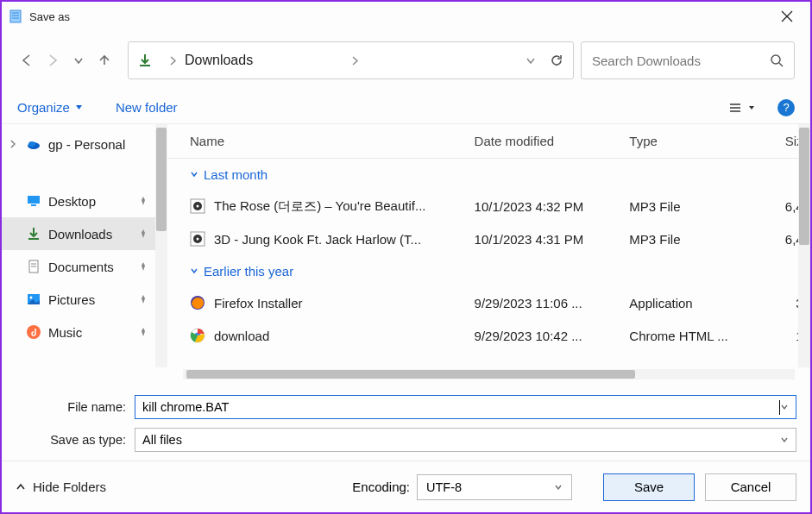  Describe the element at coordinates (90, 267) in the screenshot. I see `sidebar-item-label: Documents` at that location.